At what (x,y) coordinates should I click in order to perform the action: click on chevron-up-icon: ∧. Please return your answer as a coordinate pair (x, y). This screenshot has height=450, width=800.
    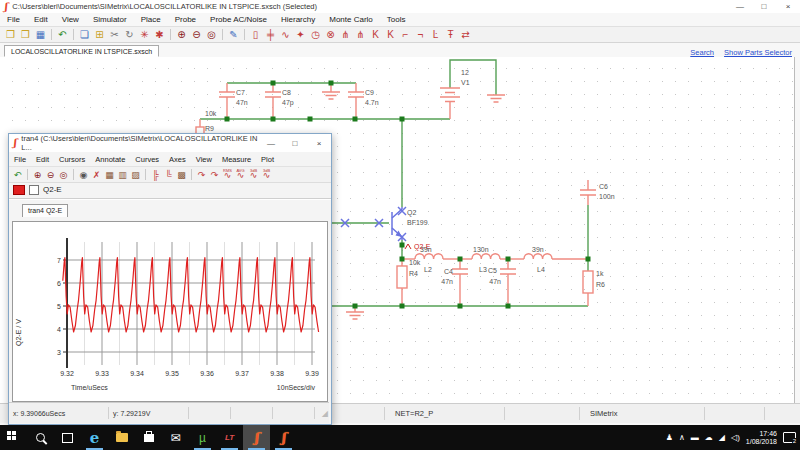
    Looking at the image, I should click on (682, 438).